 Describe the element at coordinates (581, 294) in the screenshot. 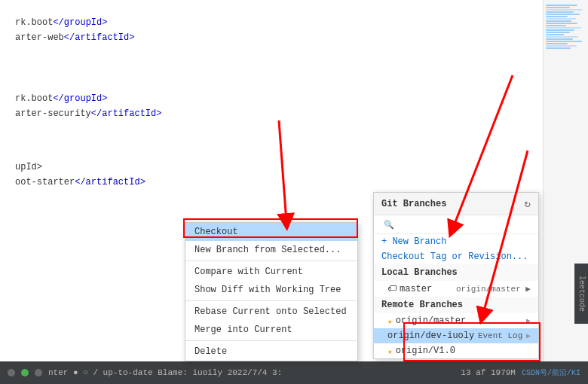

I see `sidebar-tab: leetcode` at that location.